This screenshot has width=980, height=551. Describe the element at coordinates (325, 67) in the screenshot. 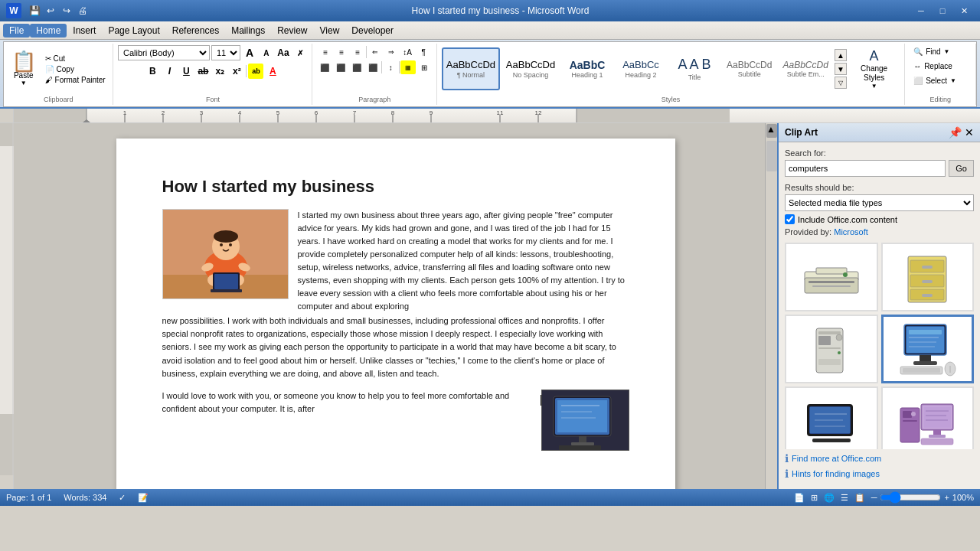

I see `align-left-button: ⬛` at that location.